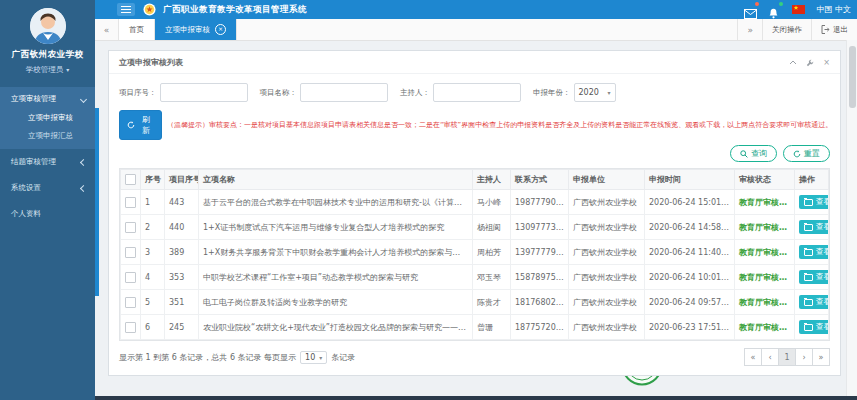  I want to click on first-page-button: «, so click(753, 357).